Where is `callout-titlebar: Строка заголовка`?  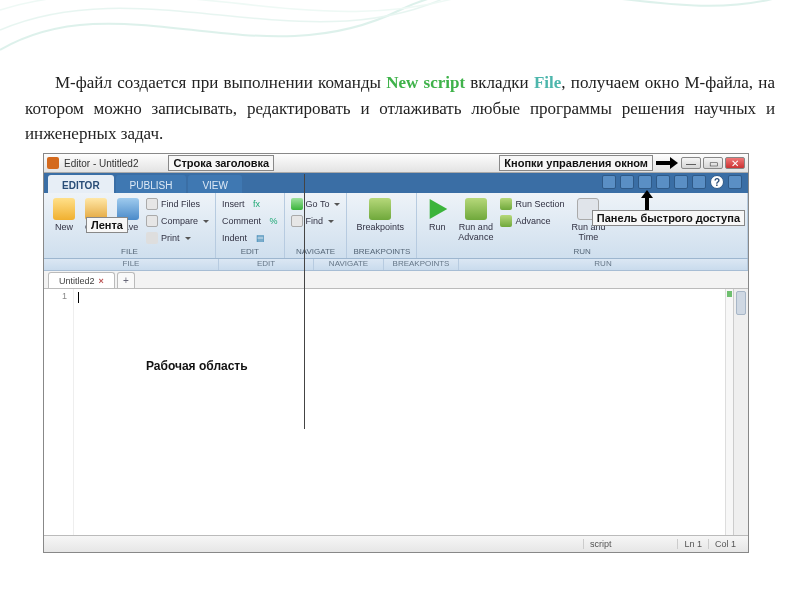 callout-titlebar: Строка заголовка is located at coordinates (221, 163).